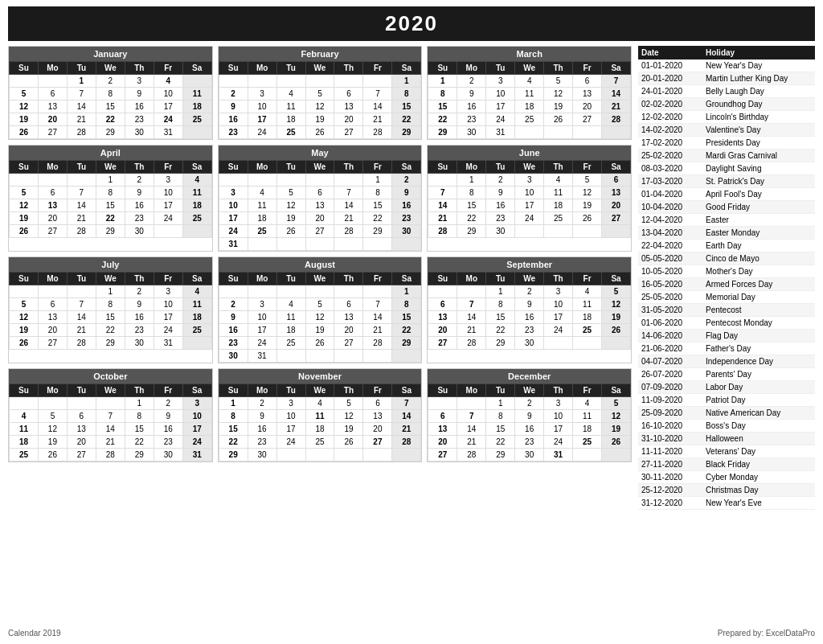 Image resolution: width=823 pixels, height=644 pixels. Describe the element at coordinates (24, 232) in the screenshot. I see `calendar-day: 26` at that location.